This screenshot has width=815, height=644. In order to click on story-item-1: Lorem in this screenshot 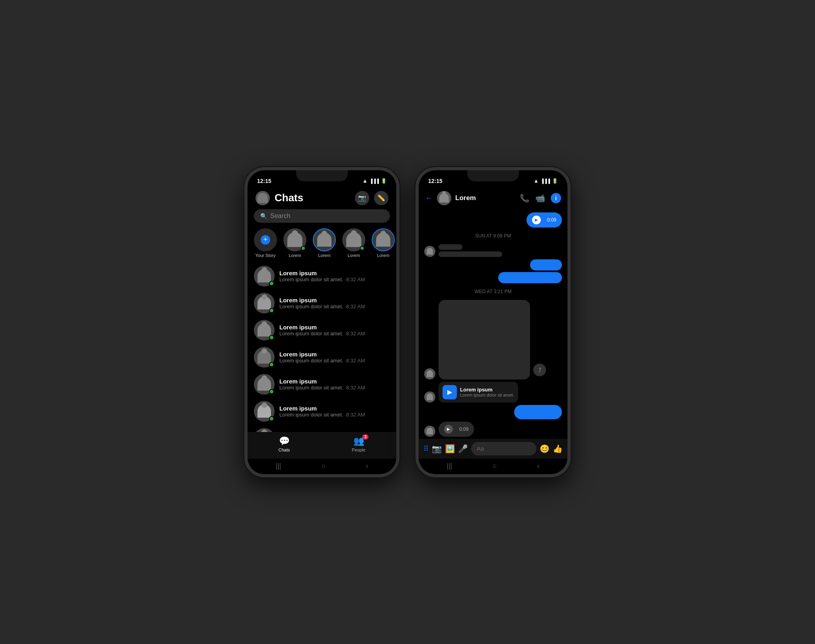, I will do `click(295, 243)`.